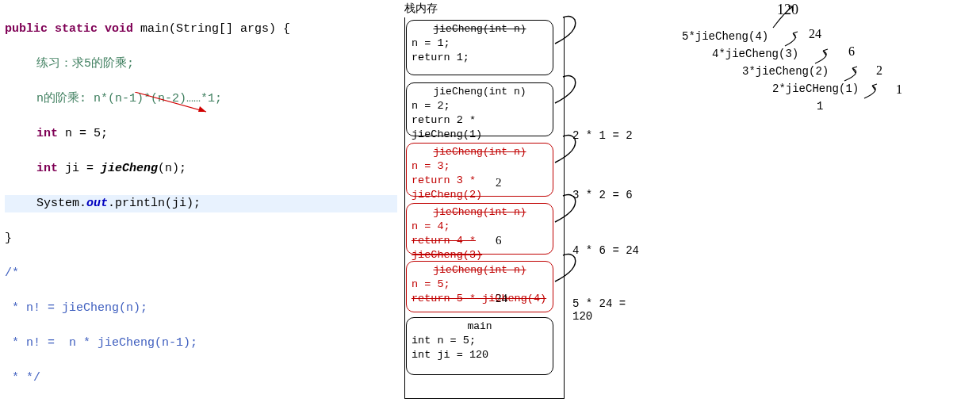  I want to click on frame-n4-header: jieCheng(int n), so click(480, 212).